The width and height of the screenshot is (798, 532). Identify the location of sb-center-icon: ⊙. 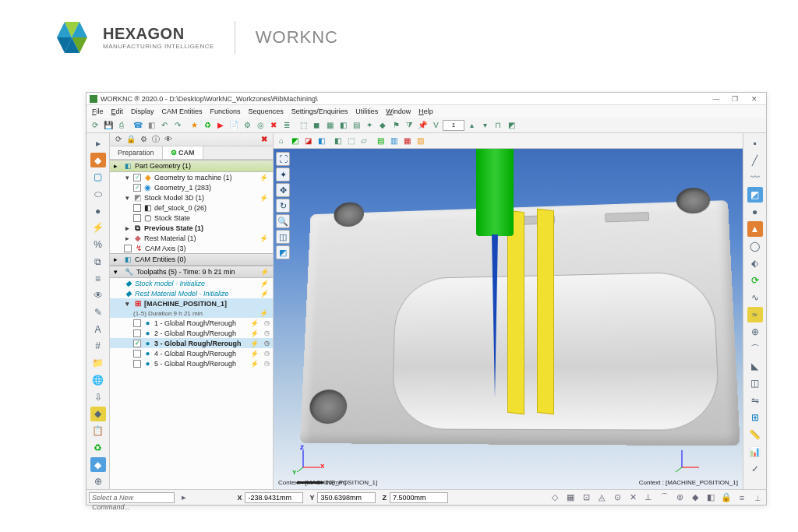
(617, 498).